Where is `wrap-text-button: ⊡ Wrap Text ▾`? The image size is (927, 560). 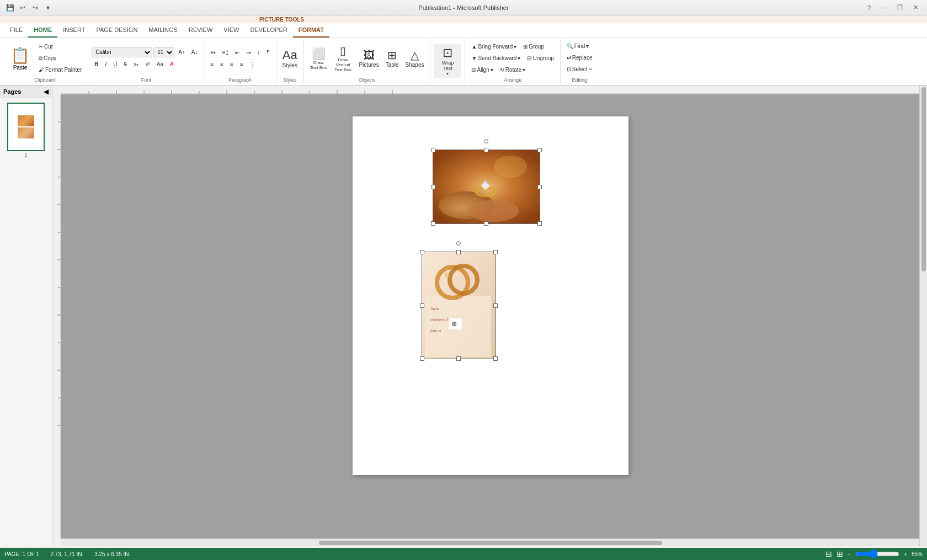
wrap-text-button: ⊡ Wrap Text ▾ is located at coordinates (447, 61).